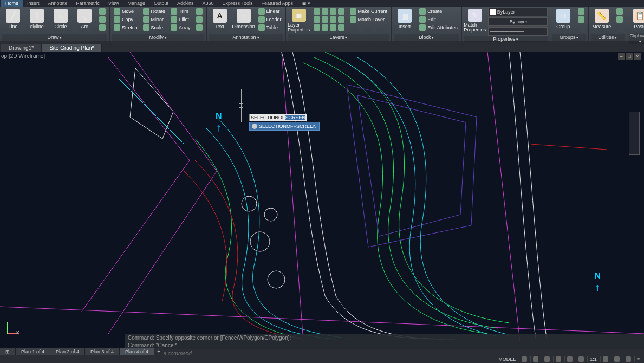 The height and width of the screenshot is (363, 644). What do you see at coordinates (570, 359) in the screenshot?
I see `status-osnap-icon` at bounding box center [570, 359].